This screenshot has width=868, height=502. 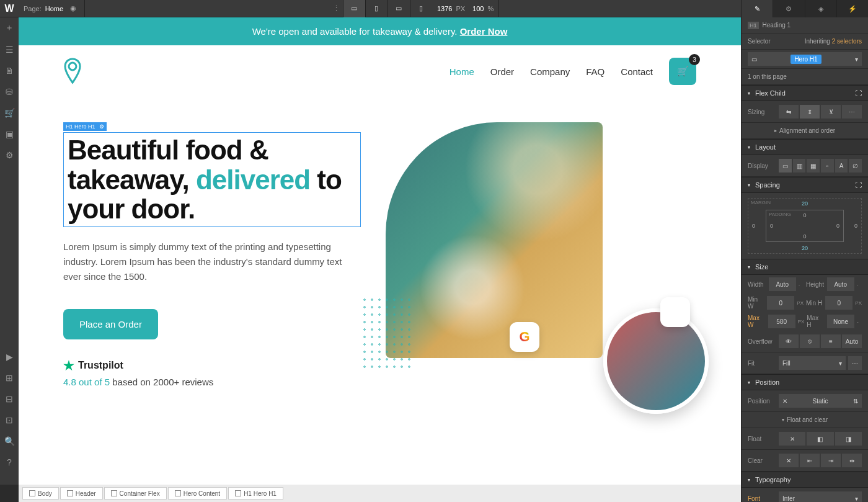 What do you see at coordinates (595, 72) in the screenshot?
I see `nav-faq: FAQ` at bounding box center [595, 72].